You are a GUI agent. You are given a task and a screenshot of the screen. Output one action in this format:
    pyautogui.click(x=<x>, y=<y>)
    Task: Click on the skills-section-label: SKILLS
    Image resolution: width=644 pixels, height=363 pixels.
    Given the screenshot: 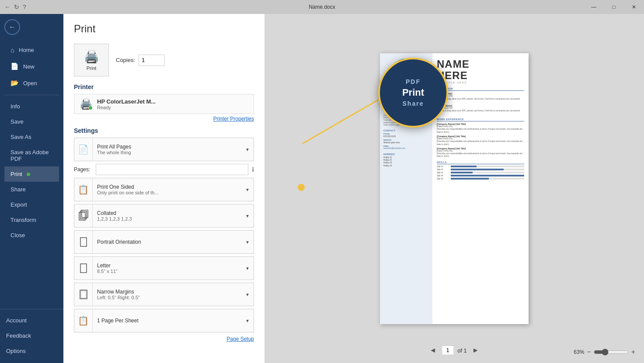 What is the action you would take?
    pyautogui.click(x=480, y=162)
    